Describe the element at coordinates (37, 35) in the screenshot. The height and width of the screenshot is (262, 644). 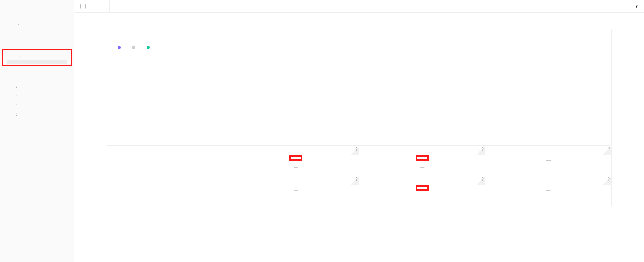
I see `sidebar-item-productivity` at that location.